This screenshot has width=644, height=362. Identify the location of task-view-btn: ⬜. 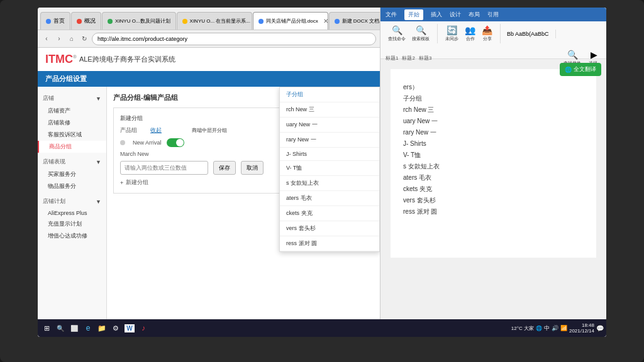
(74, 328).